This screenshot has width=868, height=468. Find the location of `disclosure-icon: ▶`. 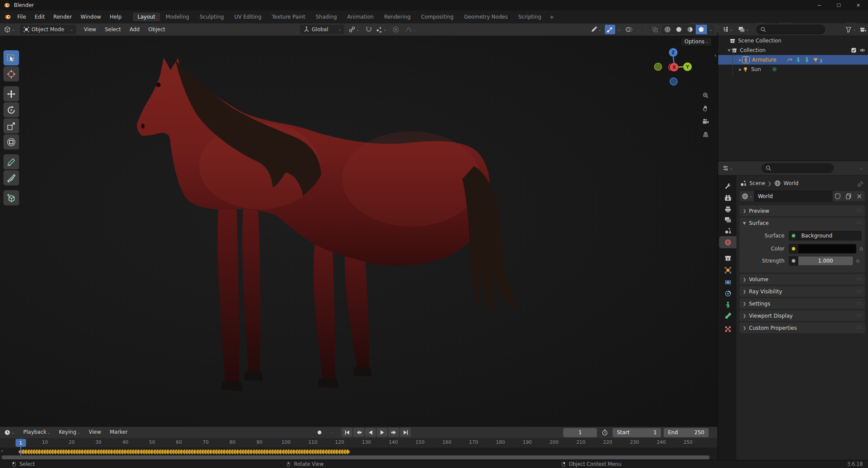

disclosure-icon: ▶ is located at coordinates (740, 60).